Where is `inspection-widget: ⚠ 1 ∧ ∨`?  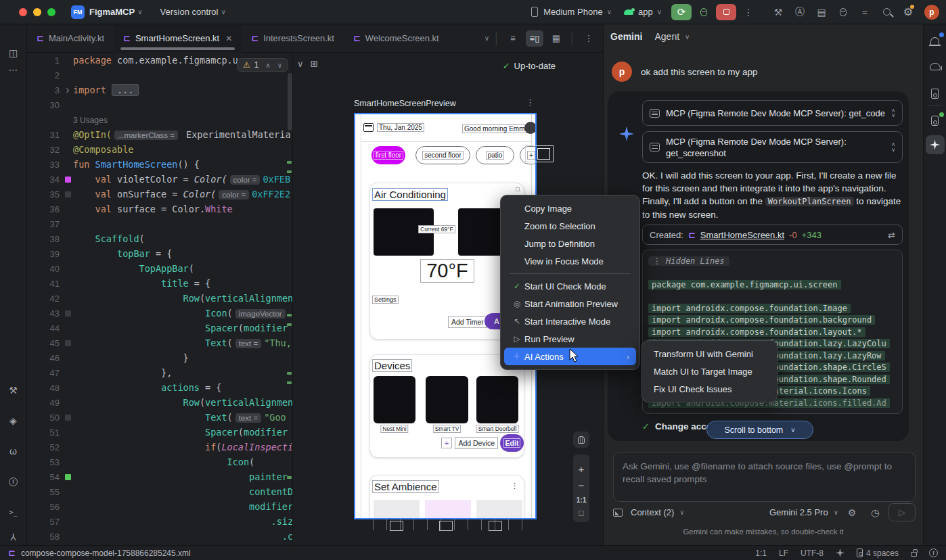 inspection-widget: ⚠ 1 ∧ ∨ is located at coordinates (263, 65).